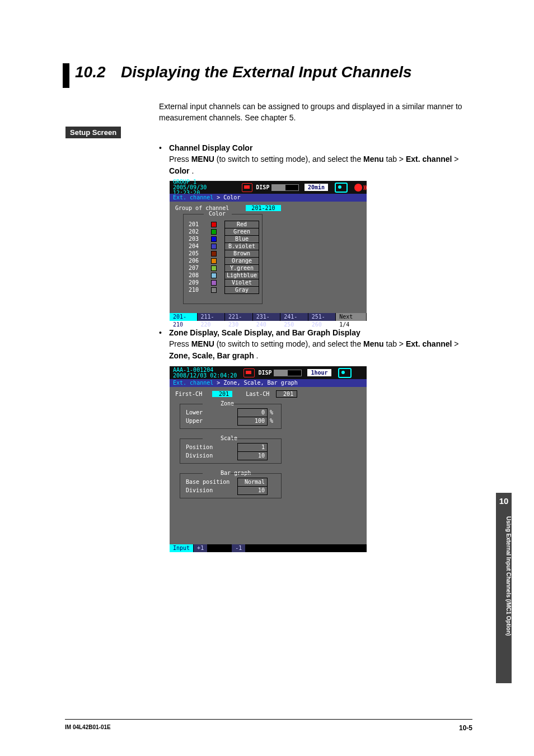 This screenshot has width=534, height=756. I want to click on zone-fieldset: Zone Lower0%Upper100%, so click(231, 417).